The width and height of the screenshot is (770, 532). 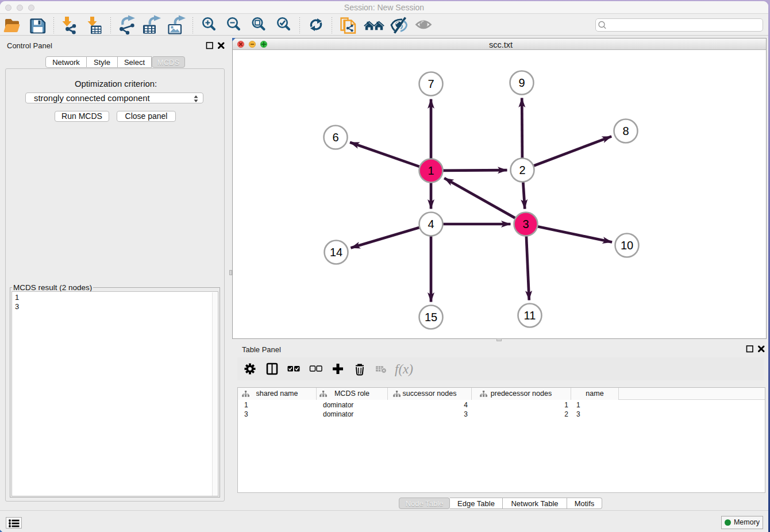 What do you see at coordinates (530, 315) in the screenshot?
I see `svg-text: 11` at bounding box center [530, 315].